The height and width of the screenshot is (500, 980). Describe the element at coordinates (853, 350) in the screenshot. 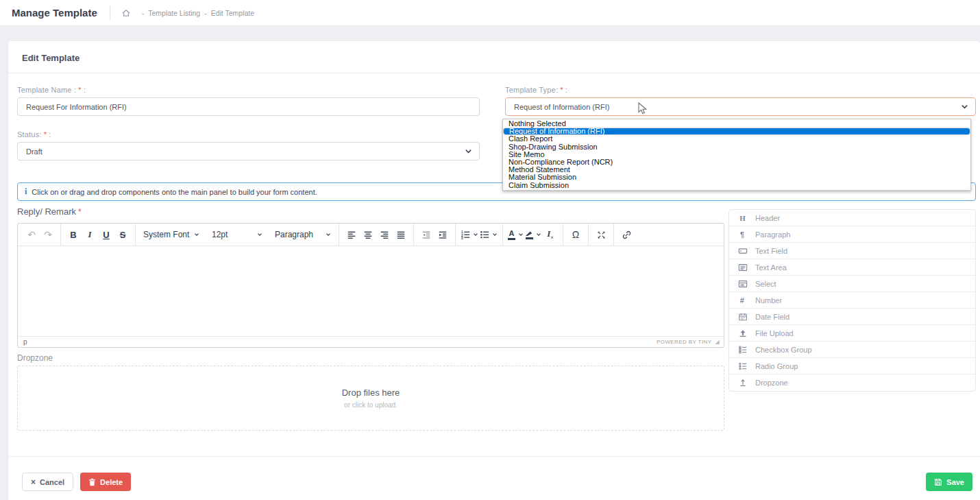

I see `component-item-checkbox-group: Checkbox Group` at that location.